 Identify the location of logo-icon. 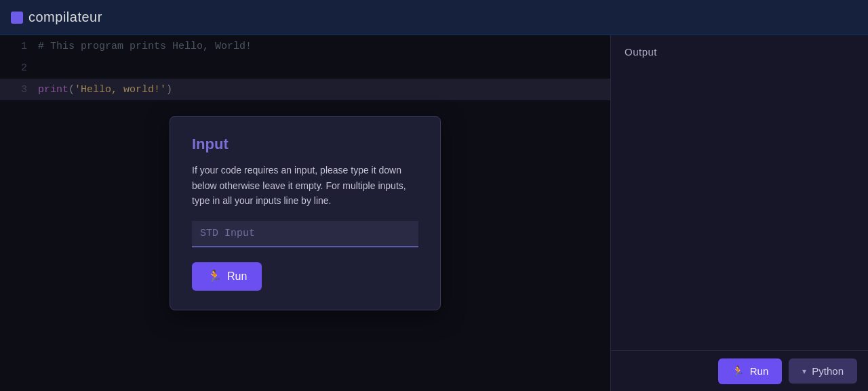
(17, 18).